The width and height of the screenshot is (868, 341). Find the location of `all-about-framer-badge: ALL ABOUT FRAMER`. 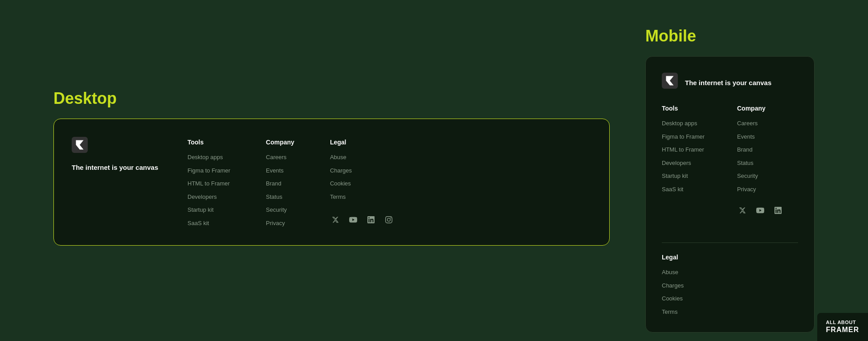

all-about-framer-badge: ALL ABOUT FRAMER is located at coordinates (843, 327).